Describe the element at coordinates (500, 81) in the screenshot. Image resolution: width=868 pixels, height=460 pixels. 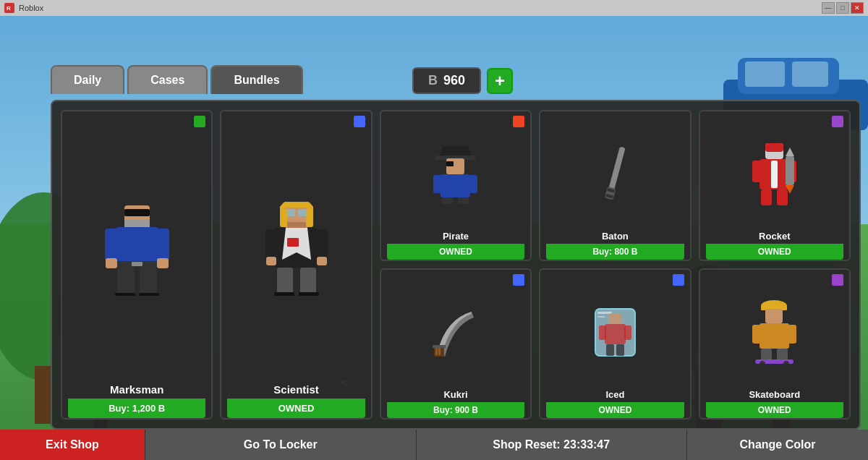
I see `add-currency-button: +` at that location.